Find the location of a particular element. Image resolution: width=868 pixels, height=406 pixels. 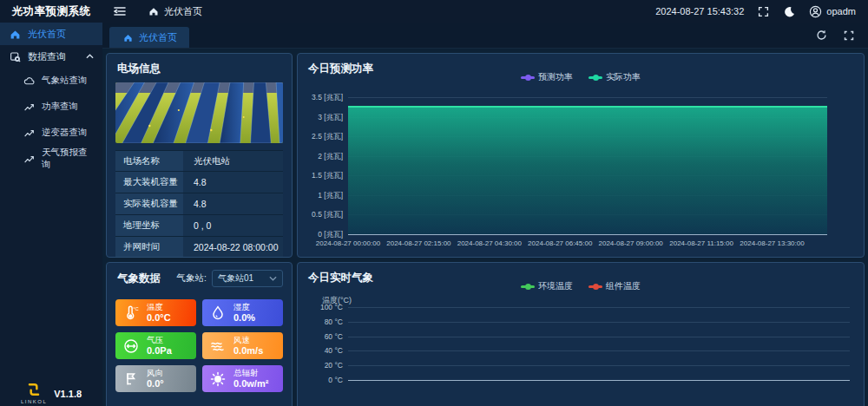

sidebar-subitem-2: 逆变器查询 is located at coordinates (51, 133).